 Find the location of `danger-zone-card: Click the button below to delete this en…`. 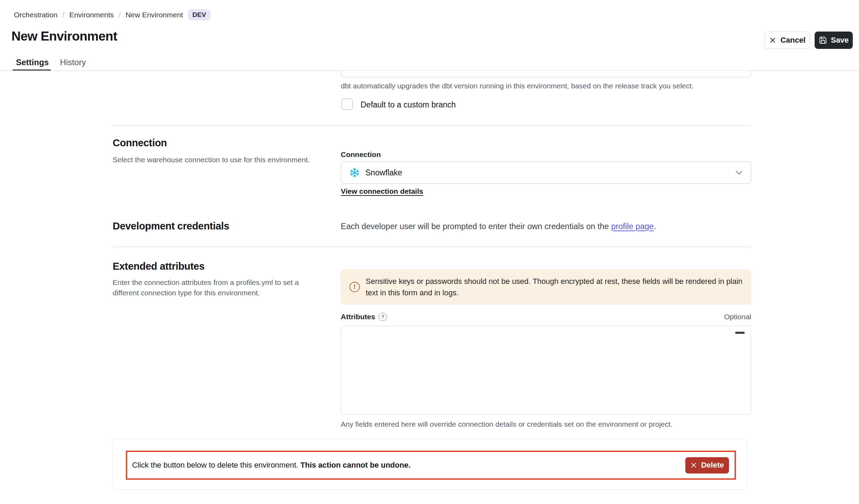

danger-zone-card: Click the button below to delete this en… is located at coordinates (430, 464).